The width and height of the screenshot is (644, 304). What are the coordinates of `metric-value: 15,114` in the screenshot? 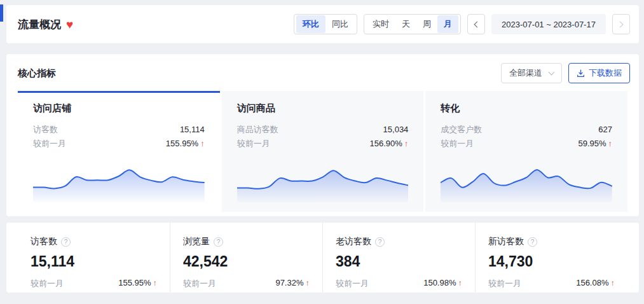 It's located at (192, 130).